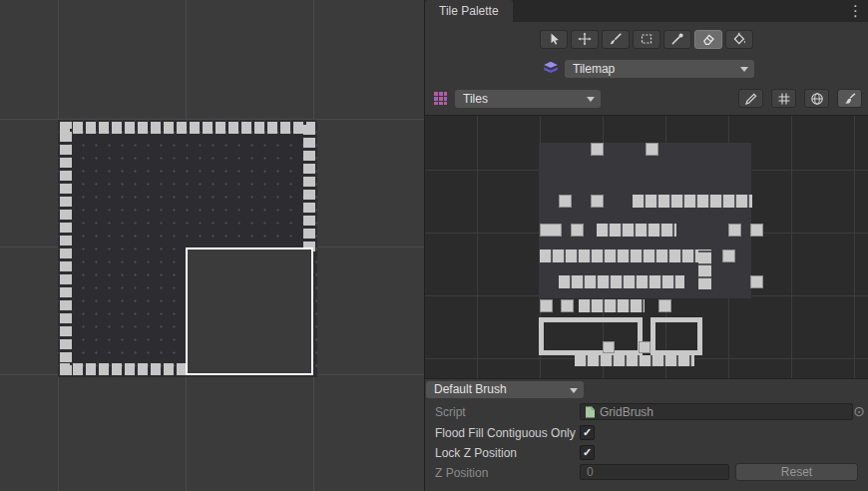 The image size is (868, 491). Describe the element at coordinates (816, 98) in the screenshot. I see `gizmos-toggle-button` at that location.